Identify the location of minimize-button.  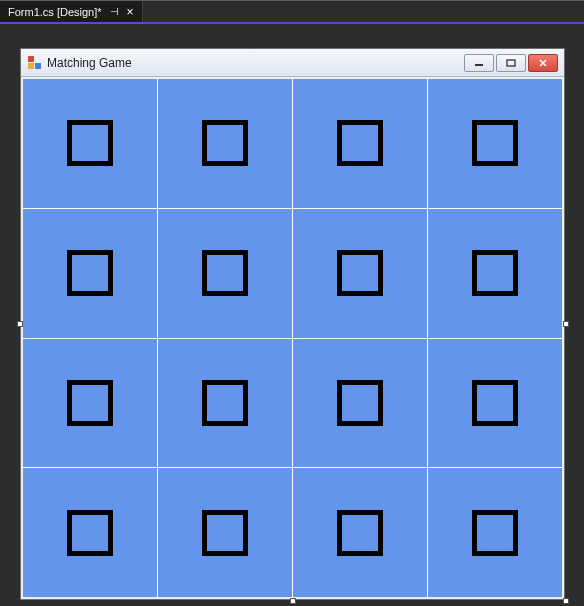
(479, 63).